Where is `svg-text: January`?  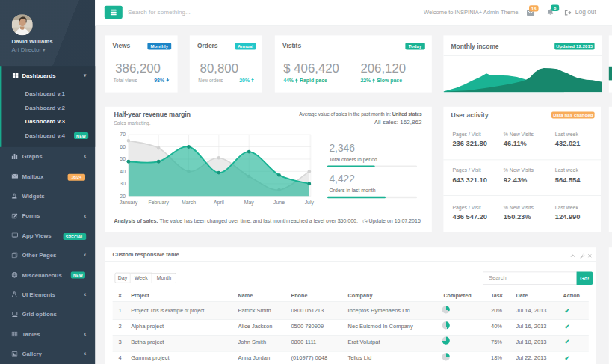 svg-text: January is located at coordinates (129, 203).